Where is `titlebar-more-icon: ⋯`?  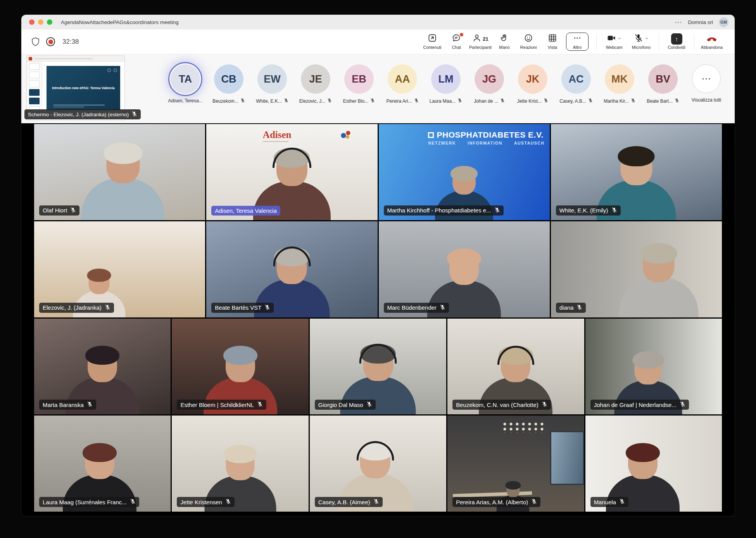 titlebar-more-icon: ⋯ is located at coordinates (678, 22).